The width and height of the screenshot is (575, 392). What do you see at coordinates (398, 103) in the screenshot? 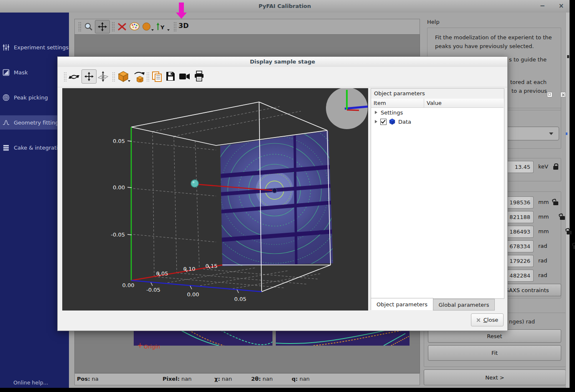
I see `column-header-item: Item` at bounding box center [398, 103].